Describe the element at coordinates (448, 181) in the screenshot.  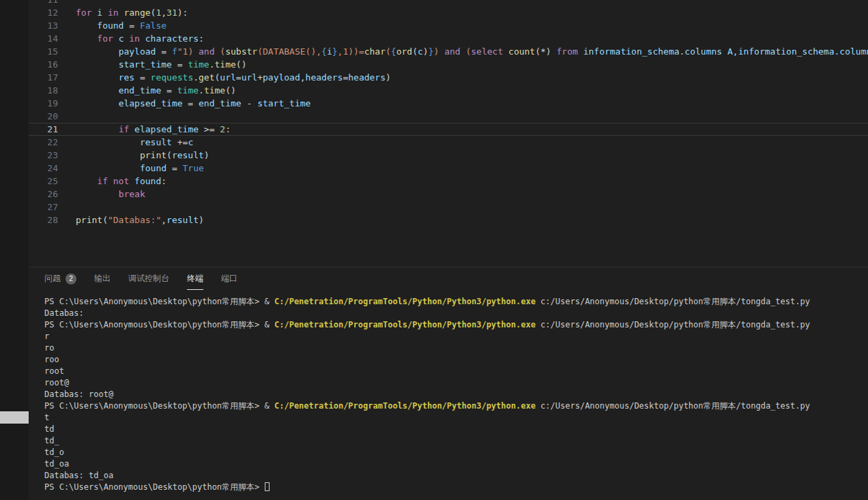
I see `code-line-25: 25 if not found:` at that location.